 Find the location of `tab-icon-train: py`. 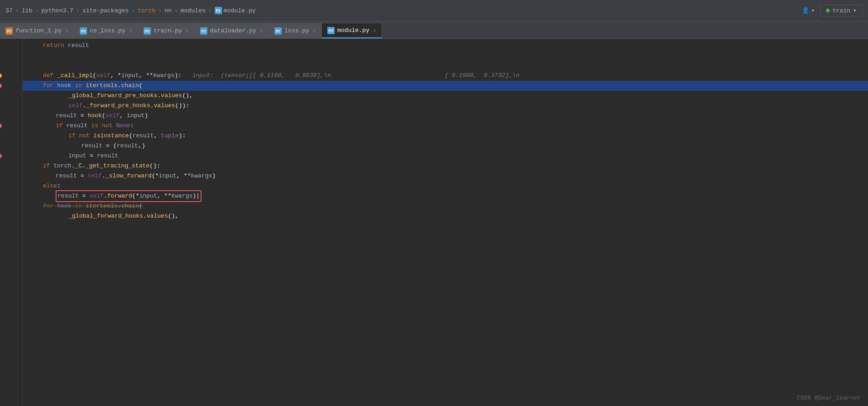

tab-icon-train: py is located at coordinates (147, 31).